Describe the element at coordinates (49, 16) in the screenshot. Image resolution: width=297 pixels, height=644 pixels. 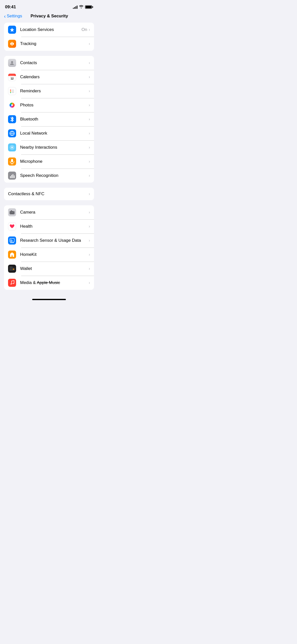
I see `page-title: Privacy & Security` at that location.